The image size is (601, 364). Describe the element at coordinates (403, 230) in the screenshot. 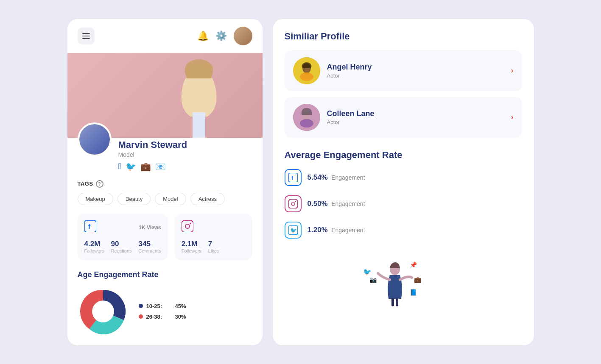

I see `engagement-twitter: 🐦 1.20% Engagement` at that location.